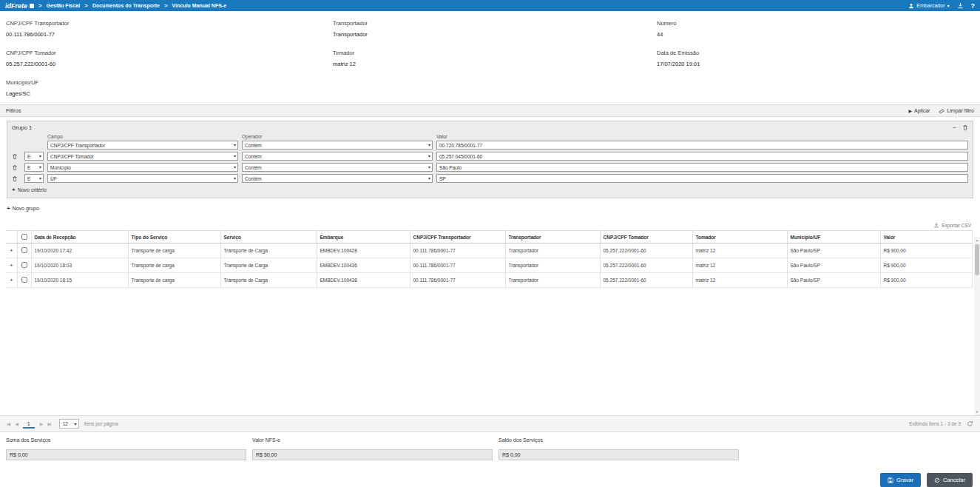 The image size is (980, 487). Describe the element at coordinates (929, 6) in the screenshot. I see `user-menu: Embarcador ▾` at that location.